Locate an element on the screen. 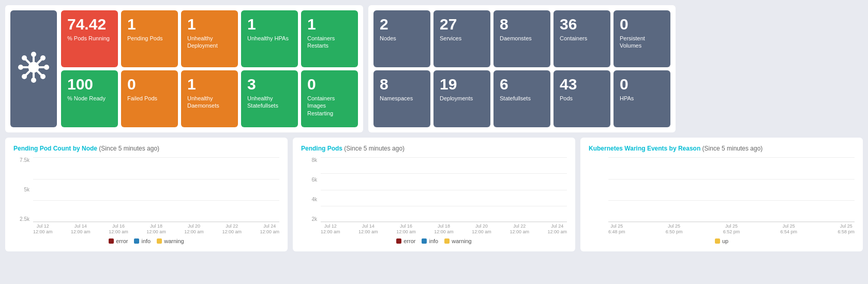 The height and width of the screenshot is (284, 868). stat-label: Services is located at coordinates (462, 38).